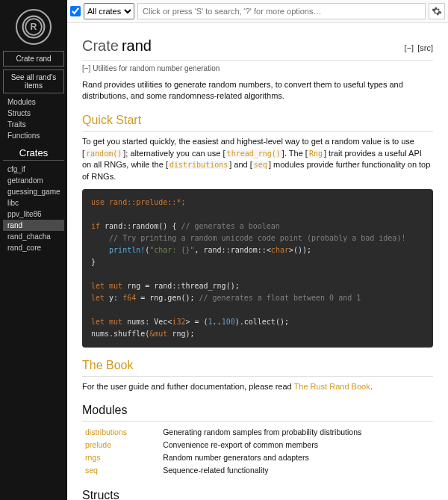  I want to click on mod-seq: seq, so click(91, 470).